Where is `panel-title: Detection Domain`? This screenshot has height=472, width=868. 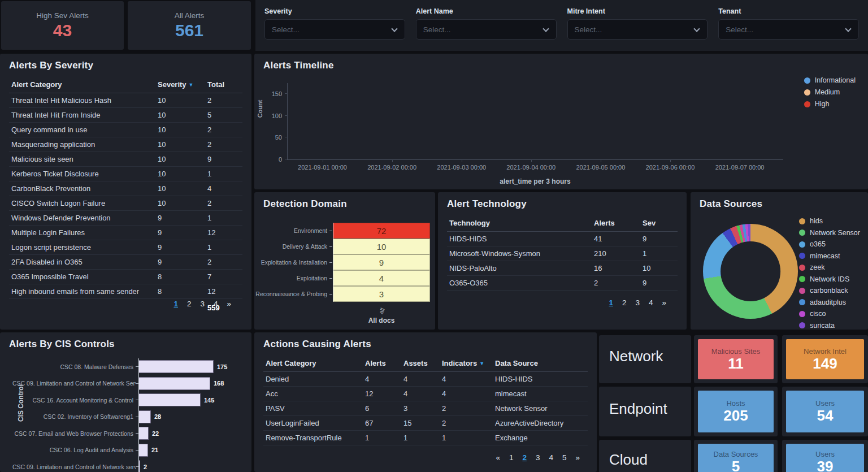 panel-title: Detection Domain is located at coordinates (345, 202).